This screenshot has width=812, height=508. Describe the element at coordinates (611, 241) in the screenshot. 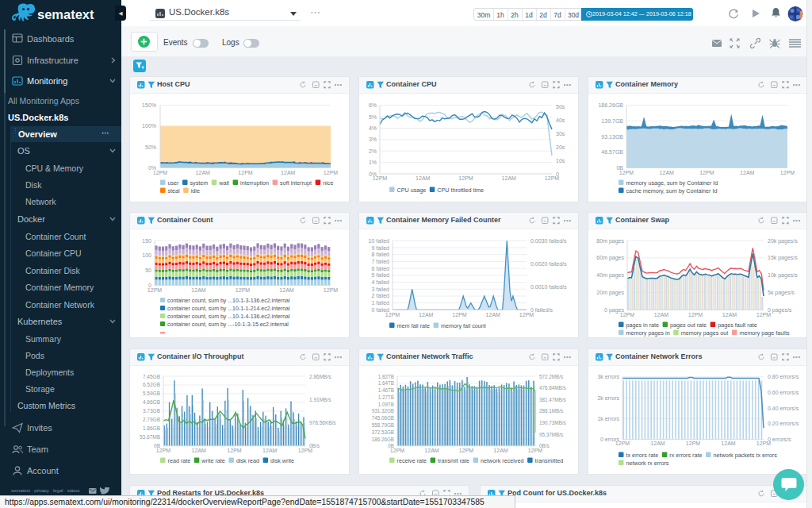

I see `svg-text: 80m pages` at that location.